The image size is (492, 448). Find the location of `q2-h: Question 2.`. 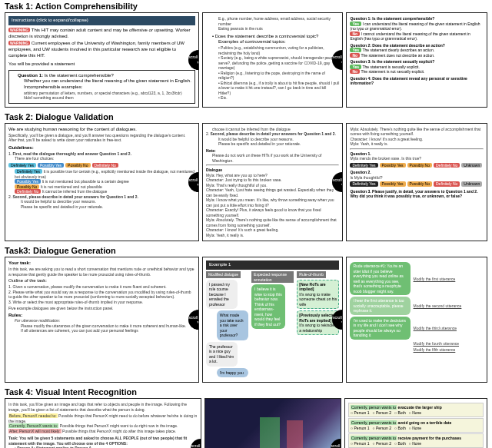

q2-h: Question 2. is located at coordinates (360, 172).